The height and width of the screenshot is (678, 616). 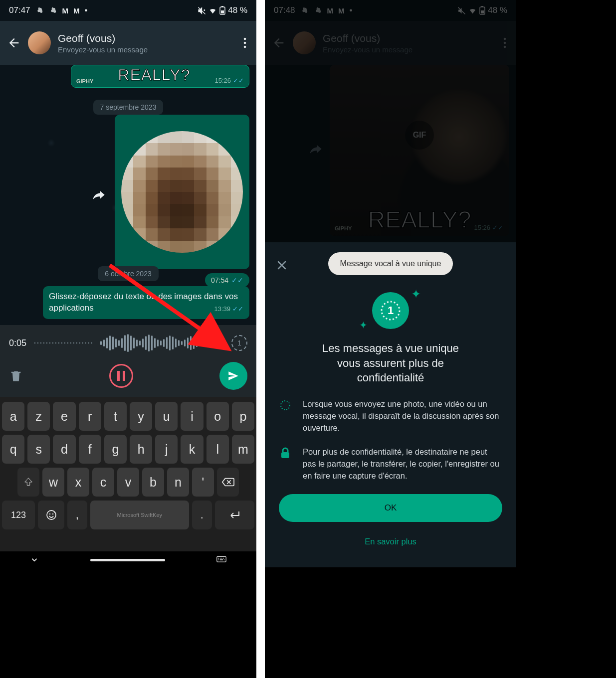 What do you see at coordinates (163, 343) in the screenshot?
I see `waveform` at bounding box center [163, 343].